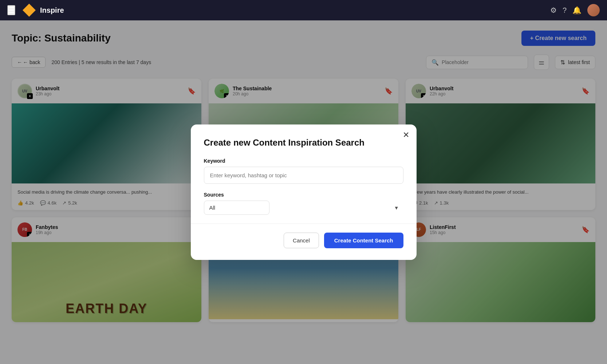  Describe the element at coordinates (52, 10) in the screenshot. I see `app-brand: Inspire` at that location.